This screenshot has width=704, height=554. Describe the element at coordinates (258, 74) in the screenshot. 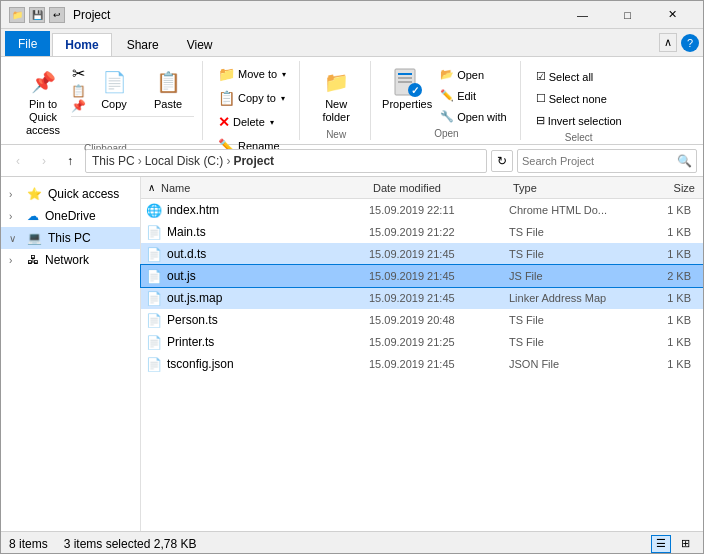

I see `move-to-label: Move to` at that location.